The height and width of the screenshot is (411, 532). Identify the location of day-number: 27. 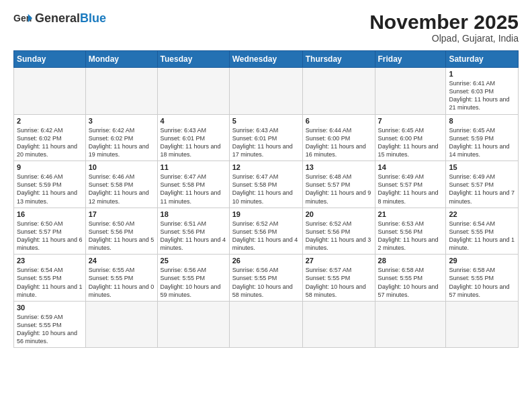
(339, 261).